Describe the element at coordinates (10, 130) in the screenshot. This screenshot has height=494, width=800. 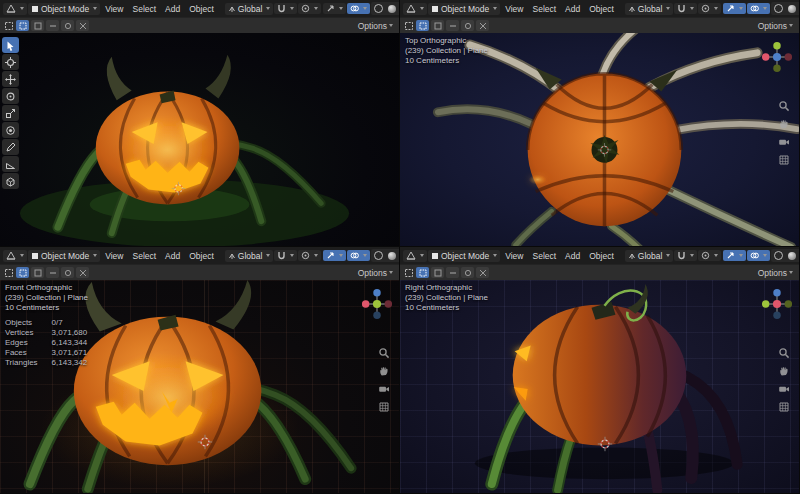
I see `transform-tool` at that location.